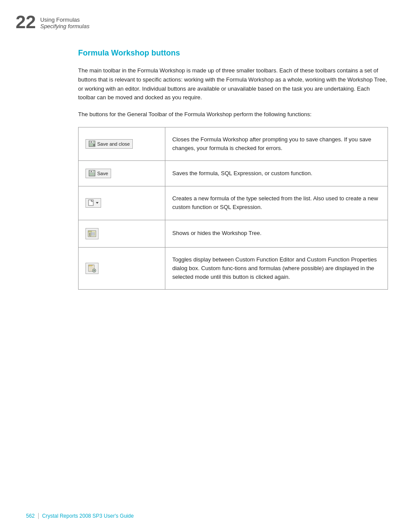 This screenshot has width=414, height=532. I want to click on save-button: Save, so click(98, 173).